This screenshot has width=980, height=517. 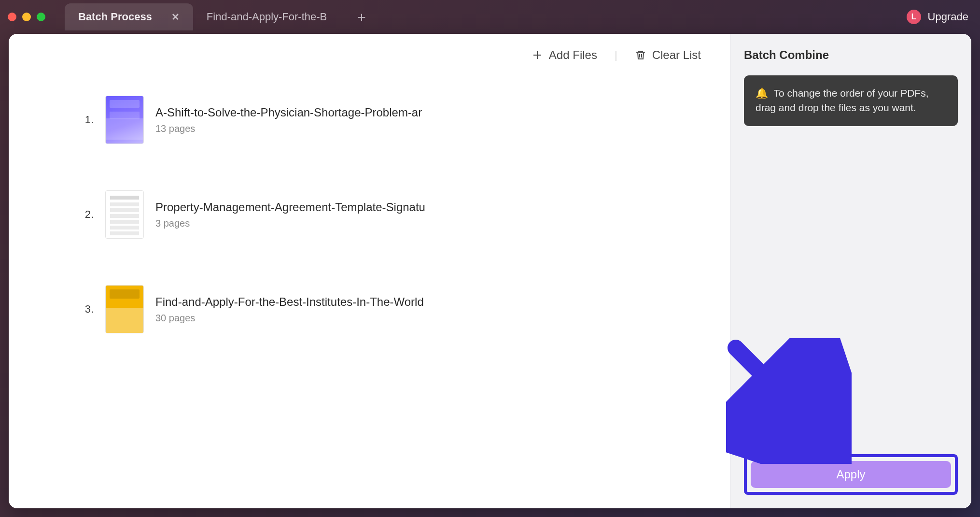 I want to click on file-pages: 3 pages, so click(x=291, y=223).